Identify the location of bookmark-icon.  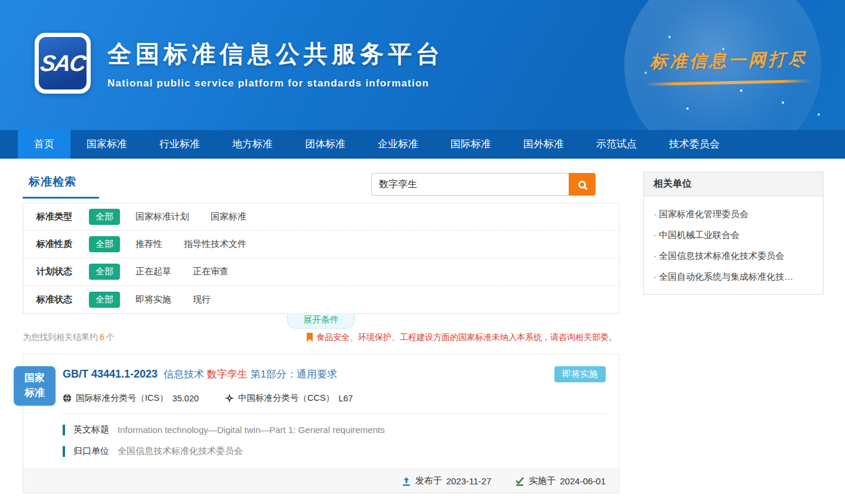
(310, 338).